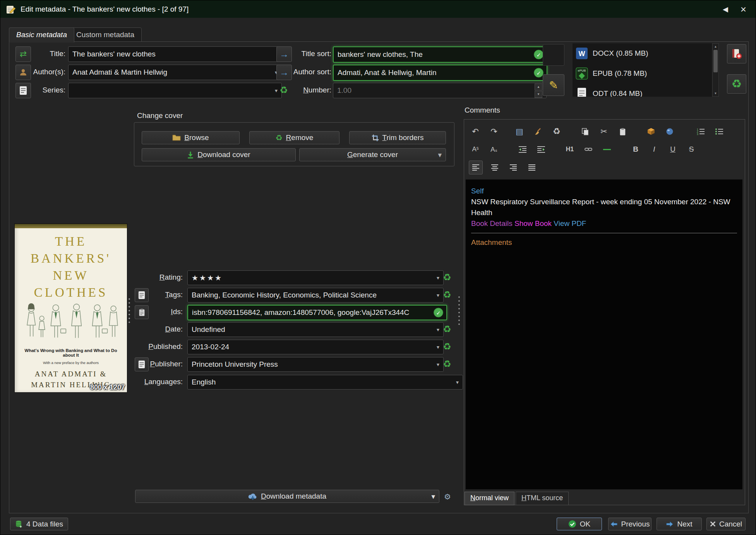 This screenshot has width=756, height=535. I want to click on title-input: The bankers' new clothes, so click(175, 54).